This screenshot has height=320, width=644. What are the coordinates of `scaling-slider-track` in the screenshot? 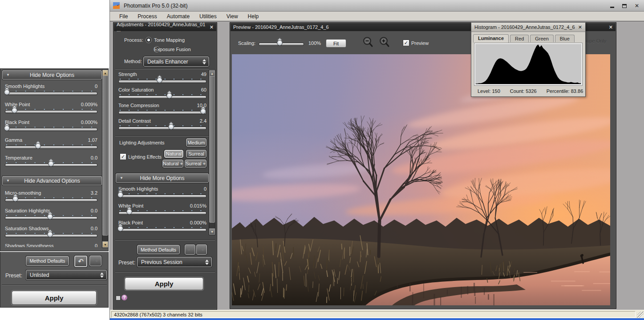 It's located at (281, 44).